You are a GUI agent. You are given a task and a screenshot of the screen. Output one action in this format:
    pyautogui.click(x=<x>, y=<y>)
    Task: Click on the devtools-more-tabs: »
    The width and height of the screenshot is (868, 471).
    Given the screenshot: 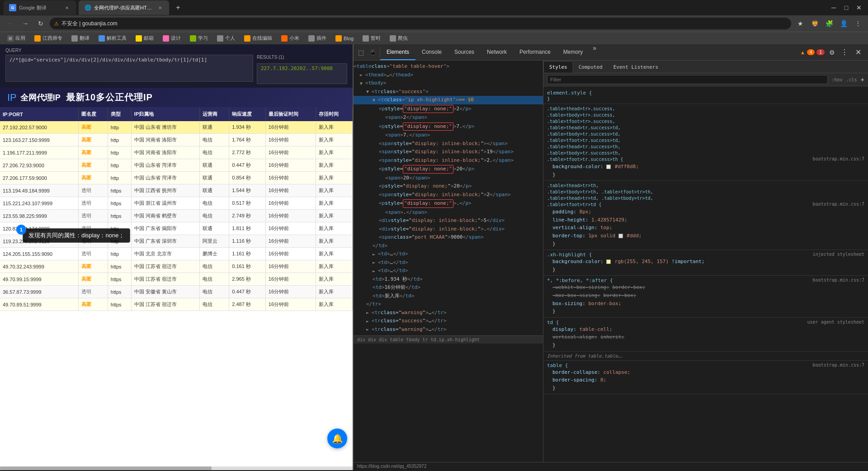 What is the action you would take?
    pyautogui.click(x=594, y=52)
    